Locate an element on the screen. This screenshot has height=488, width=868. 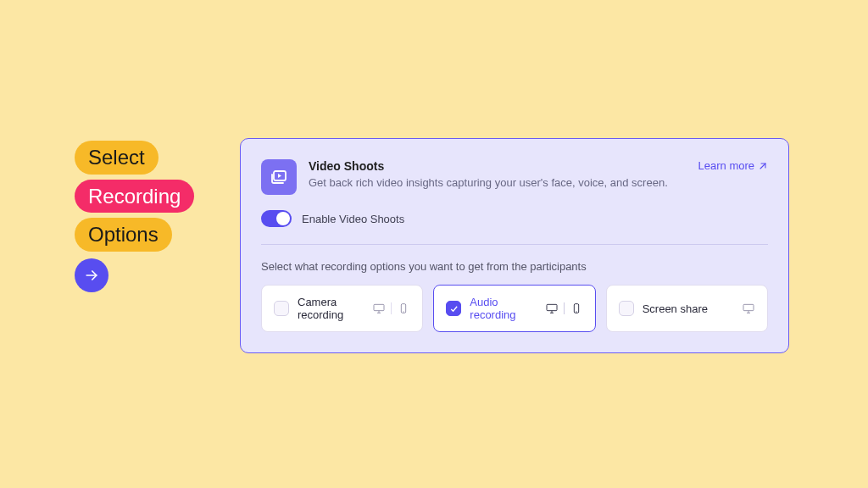
learn-more-label: Learn more is located at coordinates (726, 166).